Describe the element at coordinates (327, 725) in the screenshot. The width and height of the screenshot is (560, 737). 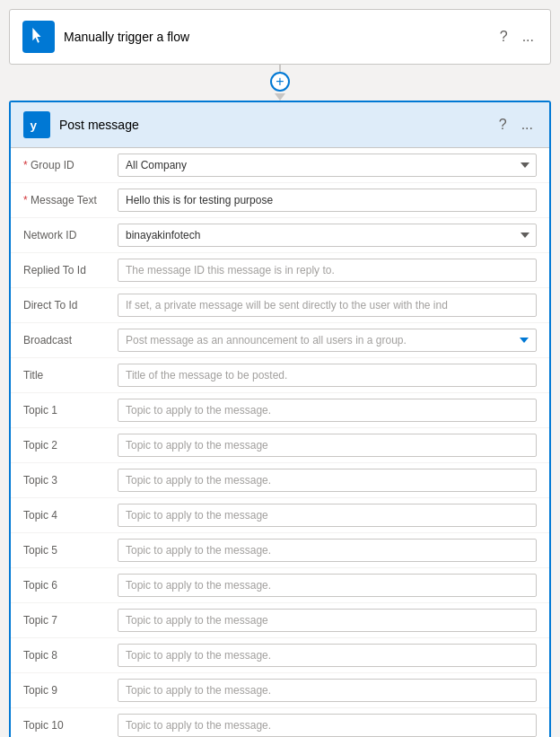
I see `topic-10-input` at that location.